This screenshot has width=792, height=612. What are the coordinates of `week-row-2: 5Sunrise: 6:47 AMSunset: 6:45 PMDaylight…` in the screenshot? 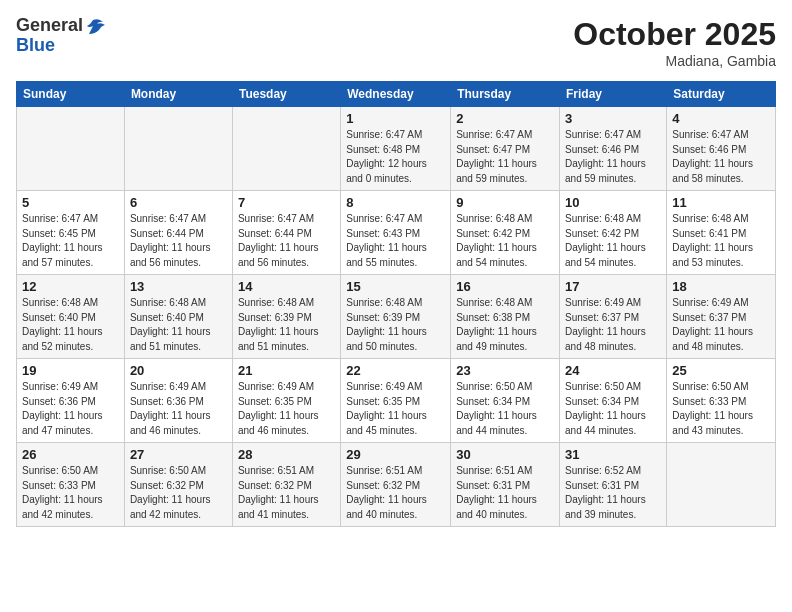 It's located at (396, 233).